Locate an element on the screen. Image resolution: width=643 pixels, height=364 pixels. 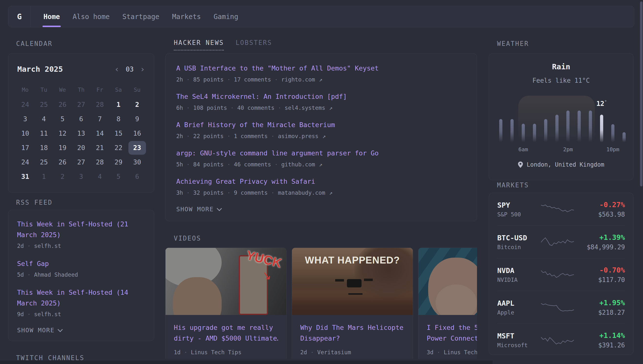
calendar-day: 15 is located at coordinates (118, 134).